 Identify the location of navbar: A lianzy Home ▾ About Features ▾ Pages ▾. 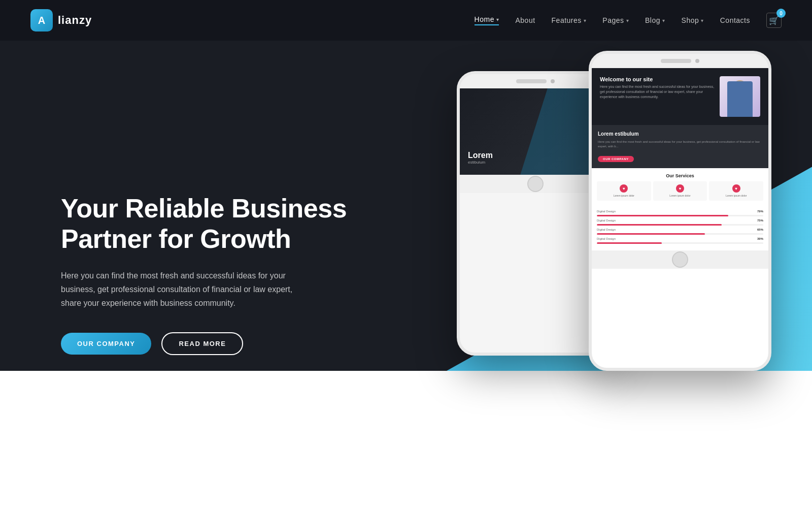
(406, 20).